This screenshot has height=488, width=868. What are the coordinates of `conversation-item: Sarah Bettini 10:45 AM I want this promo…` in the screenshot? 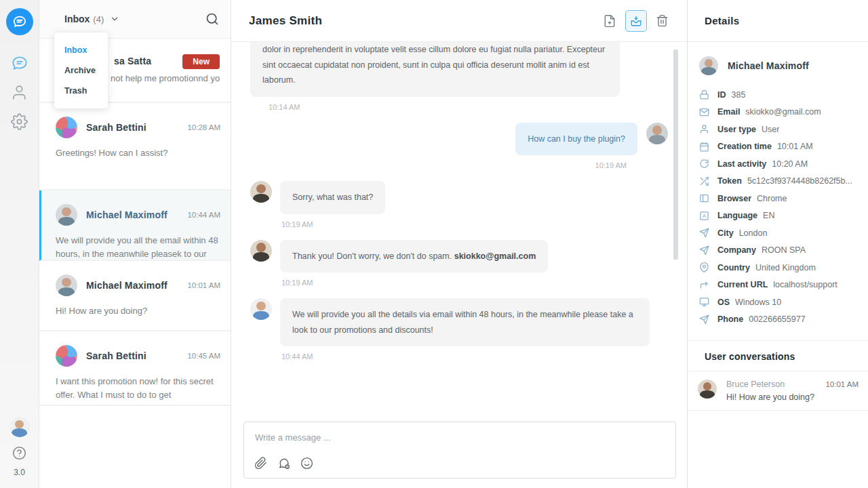 It's located at (135, 369).